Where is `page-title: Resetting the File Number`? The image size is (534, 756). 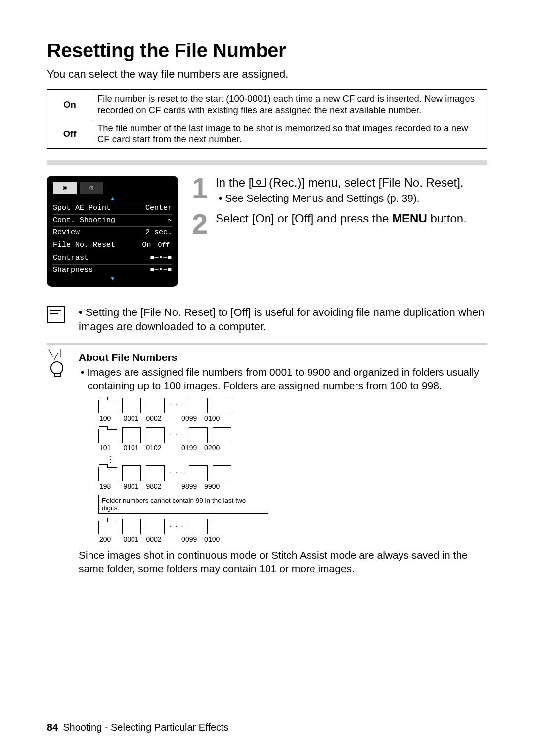
page-title: Resetting the File Number is located at coordinates (267, 50).